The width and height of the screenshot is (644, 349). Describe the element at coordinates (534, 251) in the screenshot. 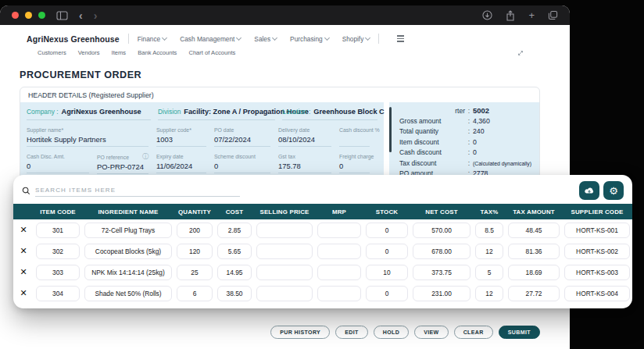

I see `cell-tax-amount: 81.36` at that location.